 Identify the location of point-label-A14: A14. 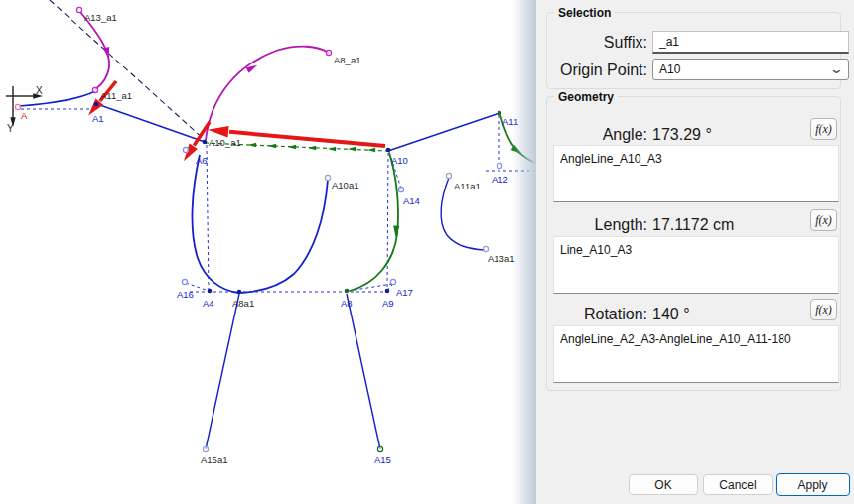
(411, 200).